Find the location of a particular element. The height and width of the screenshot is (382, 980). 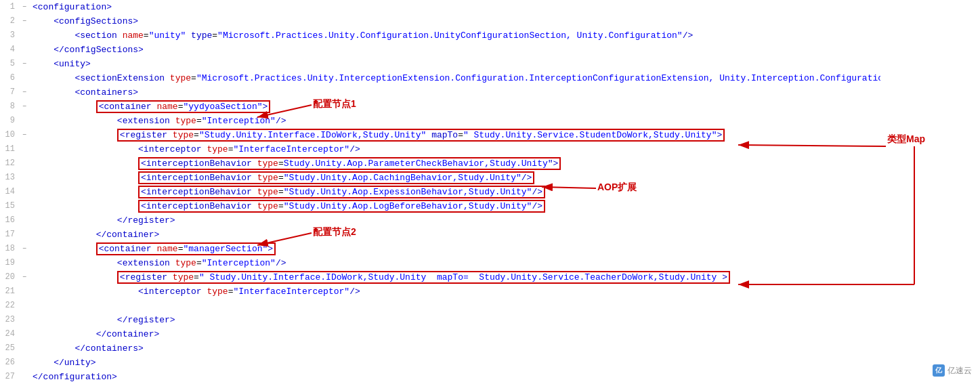

code-content: <container name="yydyoaSection"> is located at coordinates (455, 107).